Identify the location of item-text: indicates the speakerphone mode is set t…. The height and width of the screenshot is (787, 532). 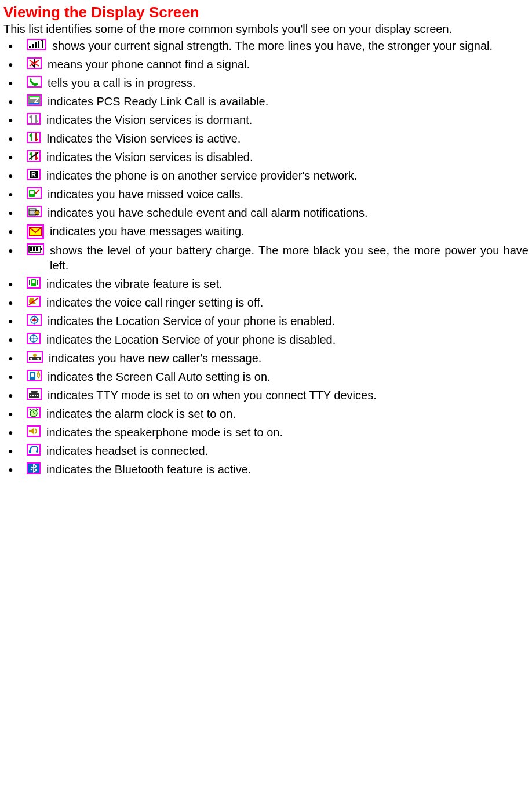
(287, 432).